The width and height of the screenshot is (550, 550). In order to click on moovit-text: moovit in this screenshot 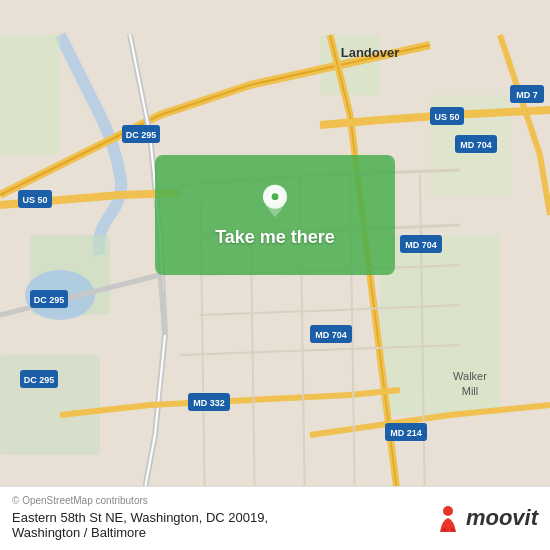, I will do `click(502, 518)`.